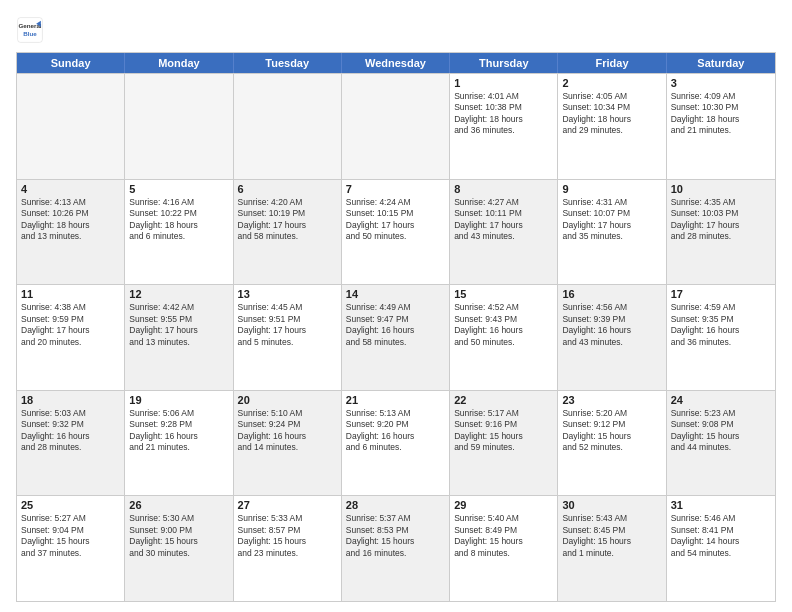 The width and height of the screenshot is (792, 612). I want to click on header-day-saturday: Saturday, so click(721, 63).